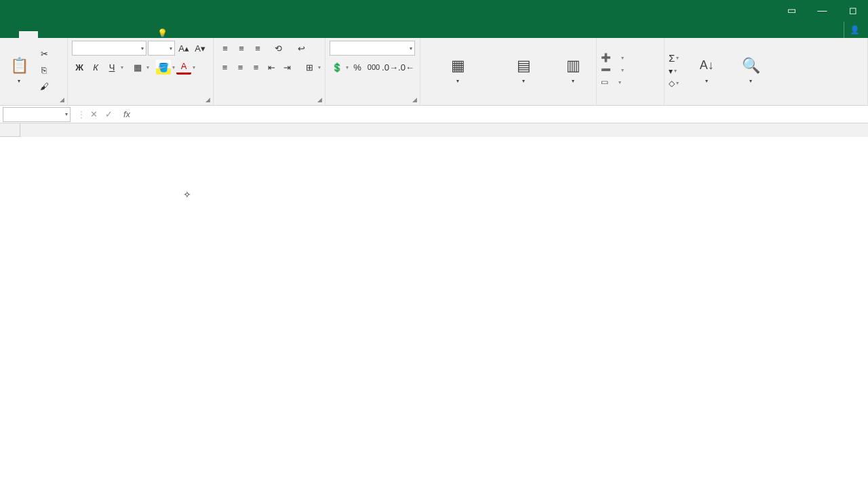 This screenshot has width=868, height=488. What do you see at coordinates (30, 10) in the screenshot?
I see `undo-icon` at bounding box center [30, 10].